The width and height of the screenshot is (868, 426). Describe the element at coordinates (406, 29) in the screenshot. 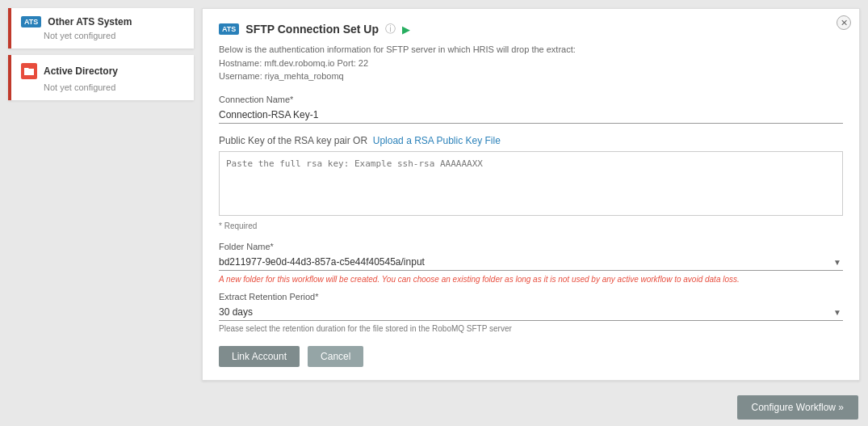

I see `play-icon: ▶` at that location.